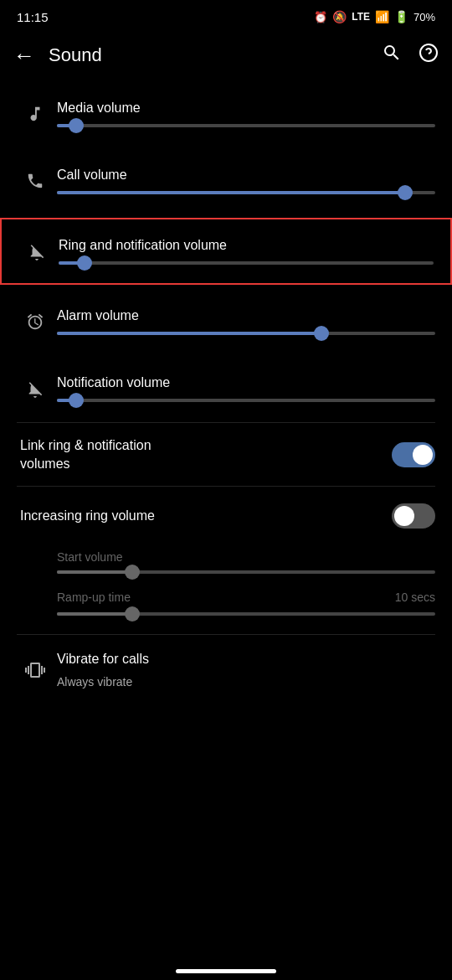  I want to click on ring-notification-label: Ring and notification volume, so click(246, 245).